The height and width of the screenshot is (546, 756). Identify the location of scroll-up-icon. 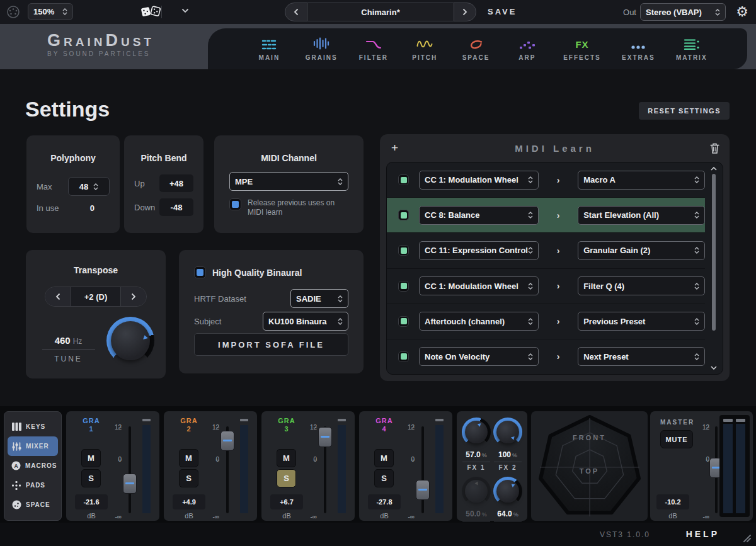
(714, 169).